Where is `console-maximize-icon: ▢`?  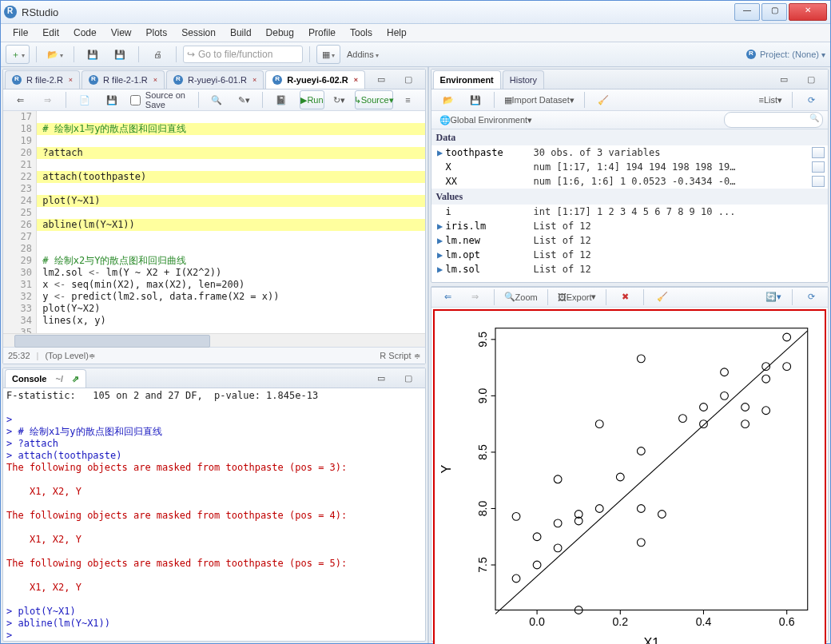 console-maximize-icon: ▢ is located at coordinates (408, 378).